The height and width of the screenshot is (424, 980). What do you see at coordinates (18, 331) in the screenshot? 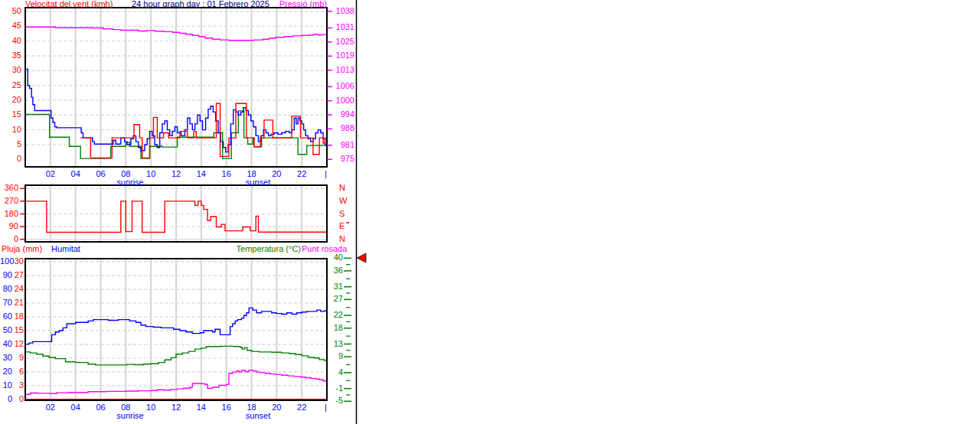
I see `rain-axis-tick: 15` at bounding box center [18, 331].